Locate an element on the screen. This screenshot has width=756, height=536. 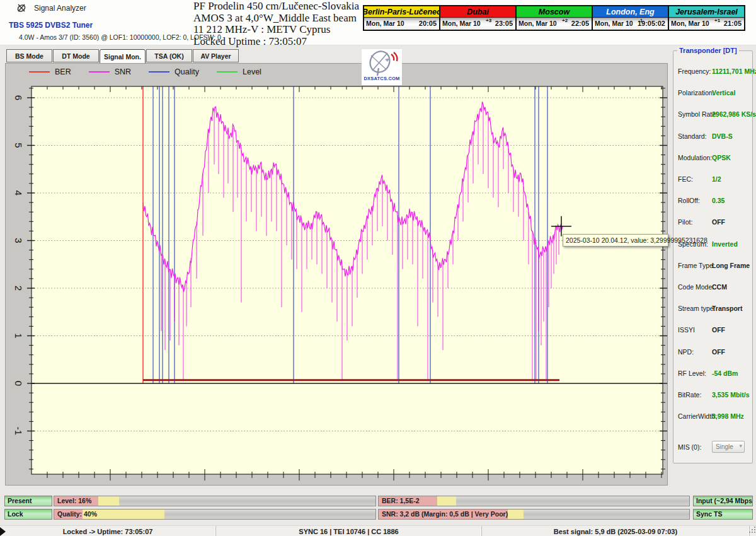
field-label: Stream type: is located at coordinates (697, 308).